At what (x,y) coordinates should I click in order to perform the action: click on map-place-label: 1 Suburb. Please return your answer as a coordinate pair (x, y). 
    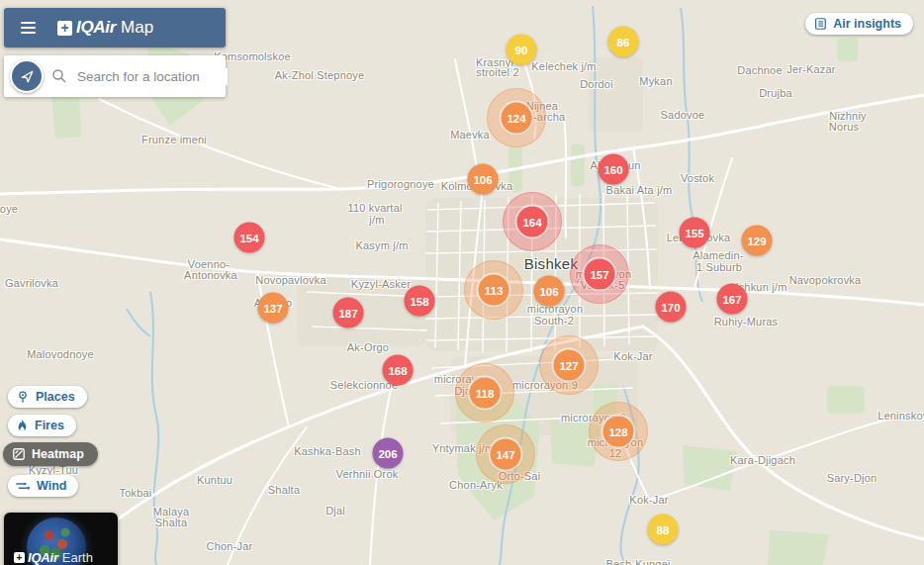
    Looking at the image, I should click on (719, 267).